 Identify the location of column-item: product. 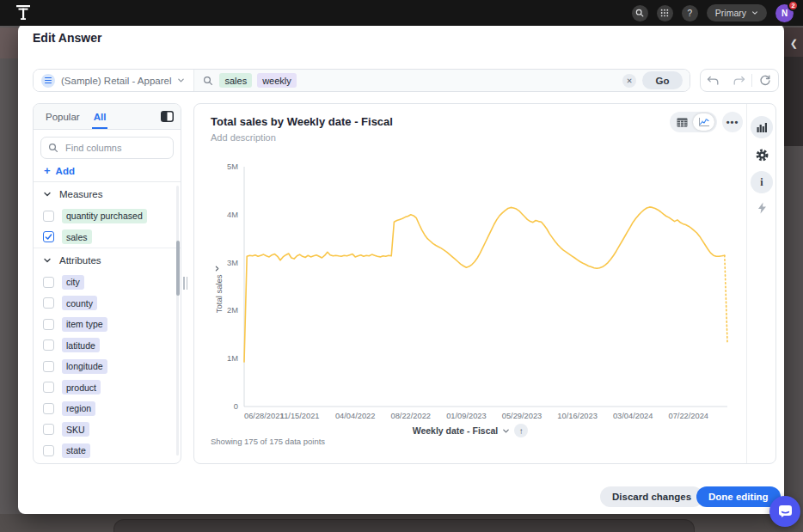
(107, 388).